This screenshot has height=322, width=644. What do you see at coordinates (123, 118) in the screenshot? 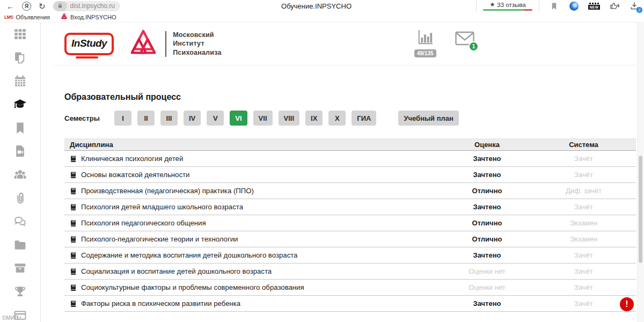
I see `semester-button-I: I` at bounding box center [123, 118].